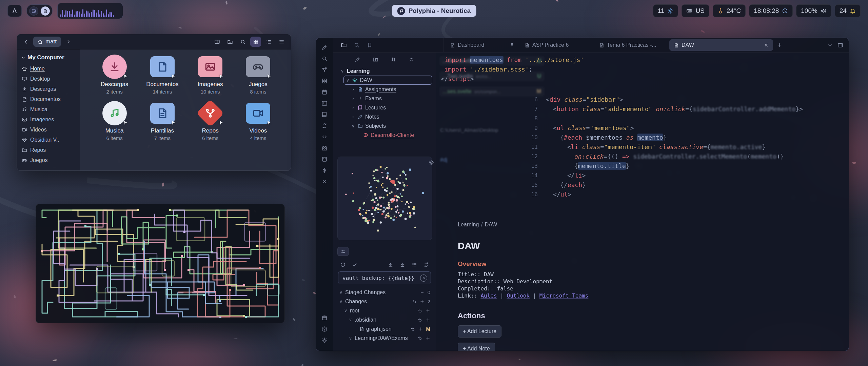 The width and height of the screenshot is (868, 366). Describe the element at coordinates (324, 329) in the screenshot. I see `ribbon-help-icon` at that location.